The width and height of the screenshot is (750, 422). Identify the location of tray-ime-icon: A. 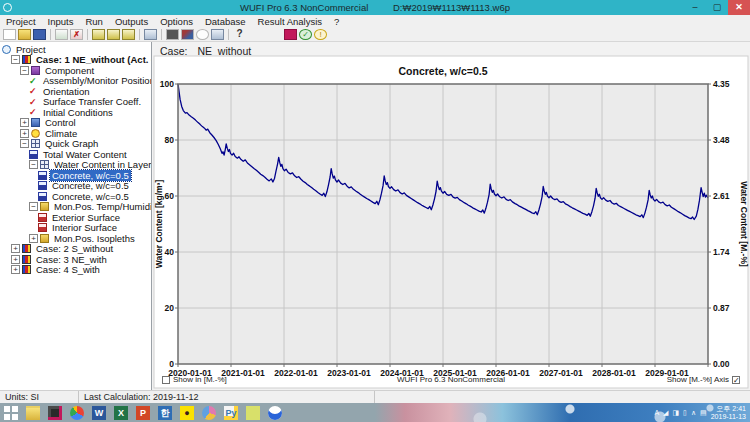
(656, 412).